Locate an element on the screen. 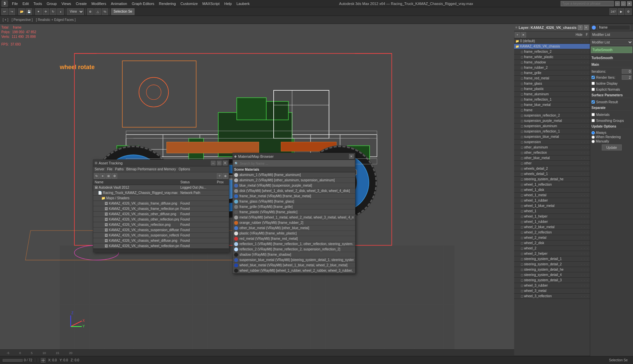 Image resolution: width=633 pixels, height=364 pixels. asset-help-btn: ? is located at coordinates (220, 176).